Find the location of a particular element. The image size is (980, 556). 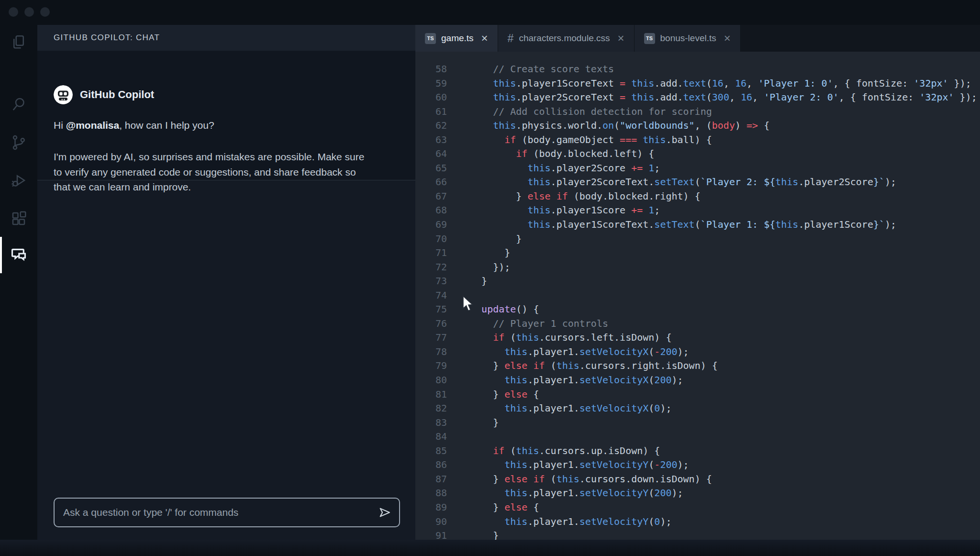

line-number: 83 is located at coordinates (431, 423).